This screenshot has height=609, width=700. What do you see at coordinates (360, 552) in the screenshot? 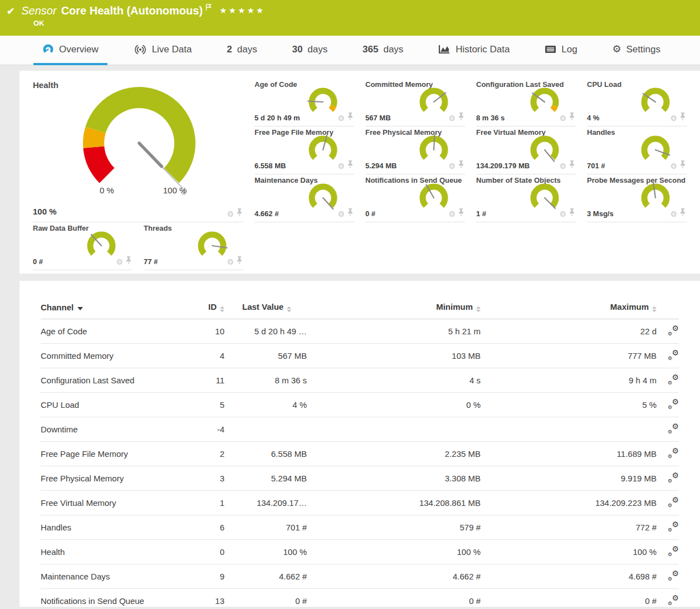
I see `table-row: Health 0 100 % 100 % 100 % ⚙⚙` at bounding box center [360, 552].